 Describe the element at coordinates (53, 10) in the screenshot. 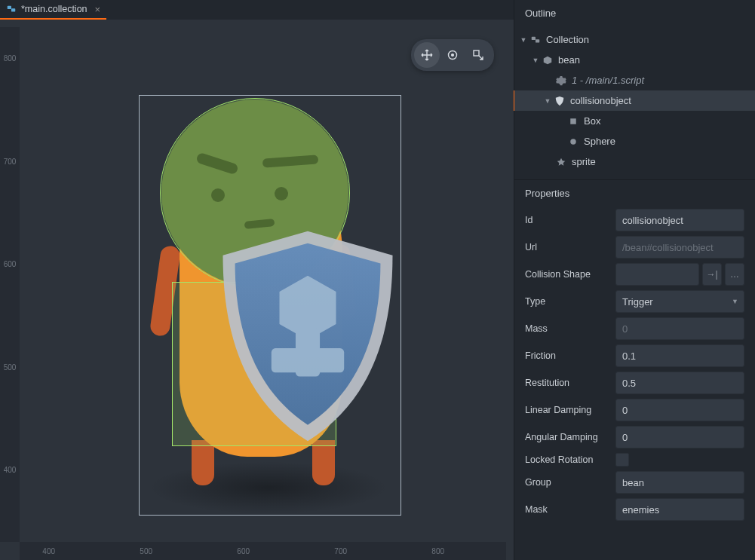

I see `tab-main-collection: *main.collection ×` at that location.